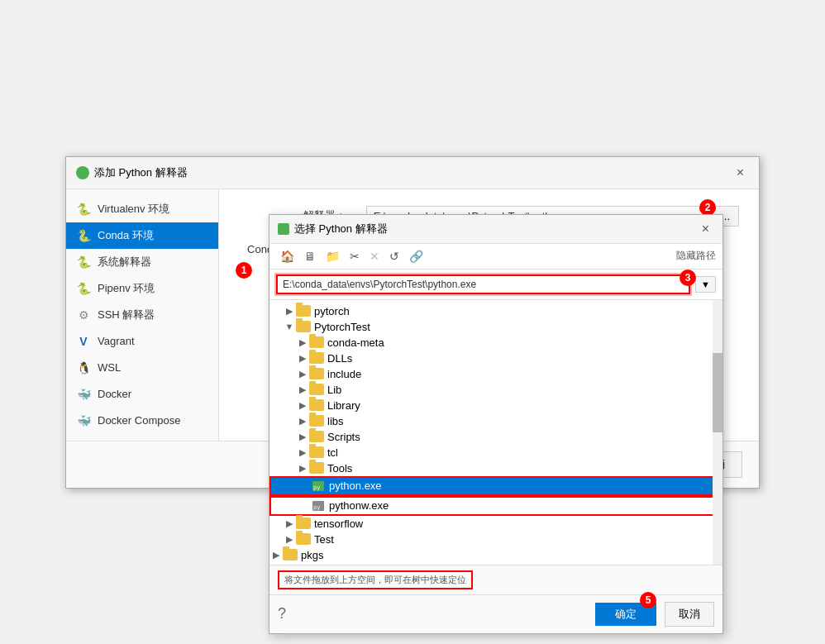 Image resolution: width=825 pixels, height=644 pixels. I want to click on tree-item-conda-meta: ▶ conda-meta, so click(496, 342).